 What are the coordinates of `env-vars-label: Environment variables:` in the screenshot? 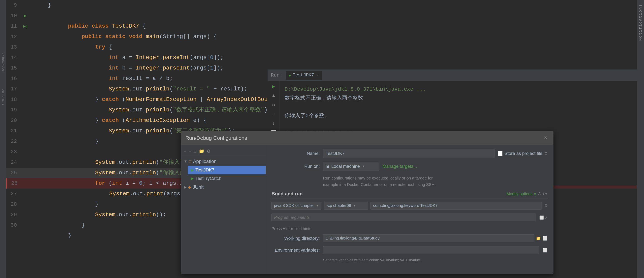 It's located at (296, 250).